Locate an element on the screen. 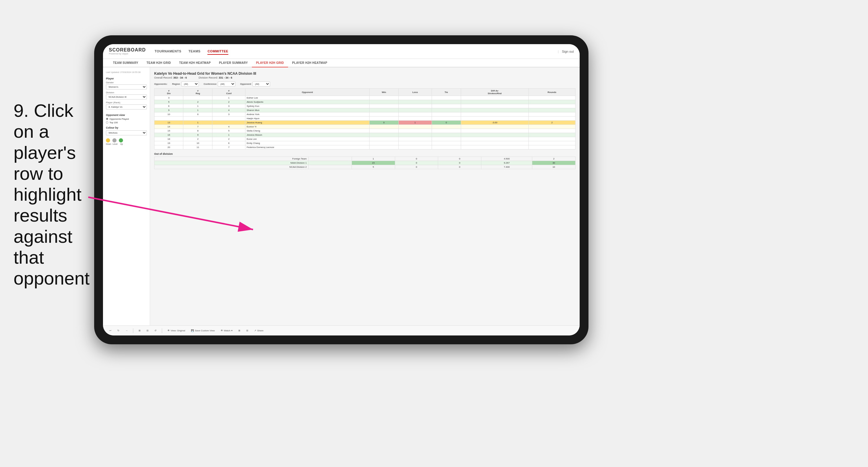 This screenshot has width=868, height=467. refresh-button: ↺ is located at coordinates (156, 331).